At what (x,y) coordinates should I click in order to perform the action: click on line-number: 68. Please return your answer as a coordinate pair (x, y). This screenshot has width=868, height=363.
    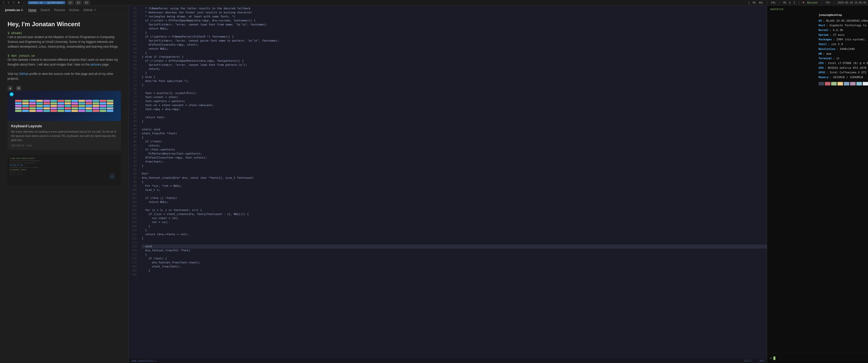
    Looking at the image, I should click on (134, 61).